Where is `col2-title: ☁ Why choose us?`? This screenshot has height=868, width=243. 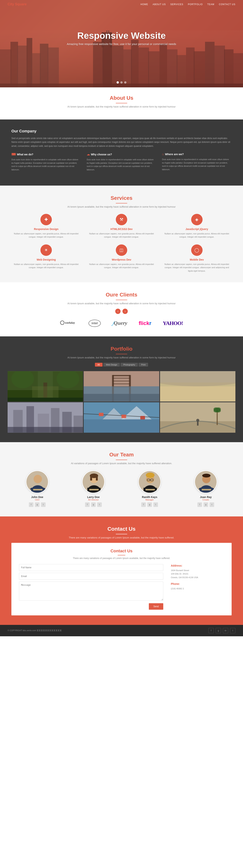
col2-title: ☁ Why choose us? is located at coordinates (122, 154).